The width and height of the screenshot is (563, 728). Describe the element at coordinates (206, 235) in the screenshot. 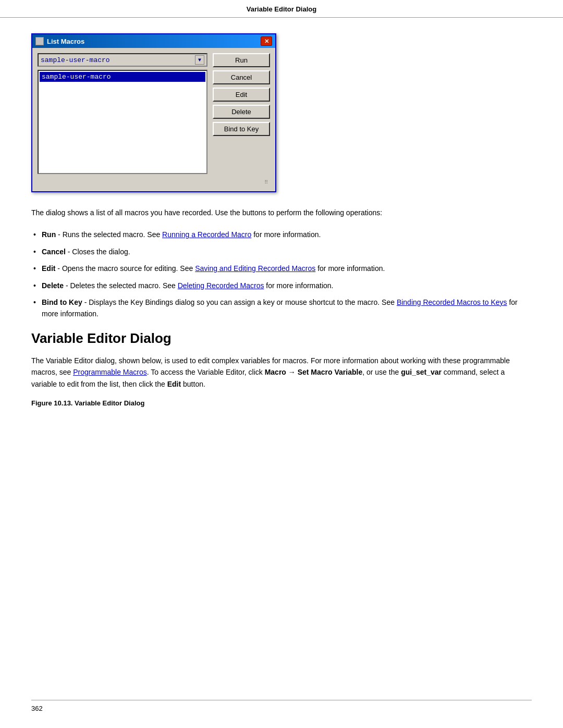

I see `running-macro-link: Running a Recorded Macro` at that location.